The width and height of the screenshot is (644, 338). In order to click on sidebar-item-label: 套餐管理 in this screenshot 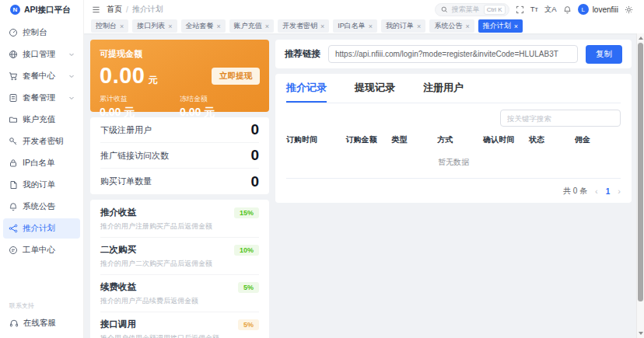, I will do `click(39, 98)`.